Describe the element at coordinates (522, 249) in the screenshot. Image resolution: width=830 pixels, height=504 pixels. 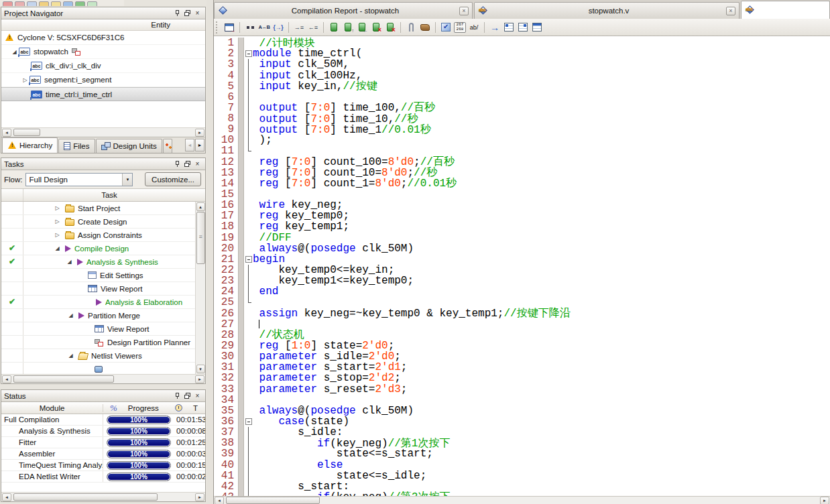
I see `code-line: 20 always@(posedge clk_50M)` at that location.